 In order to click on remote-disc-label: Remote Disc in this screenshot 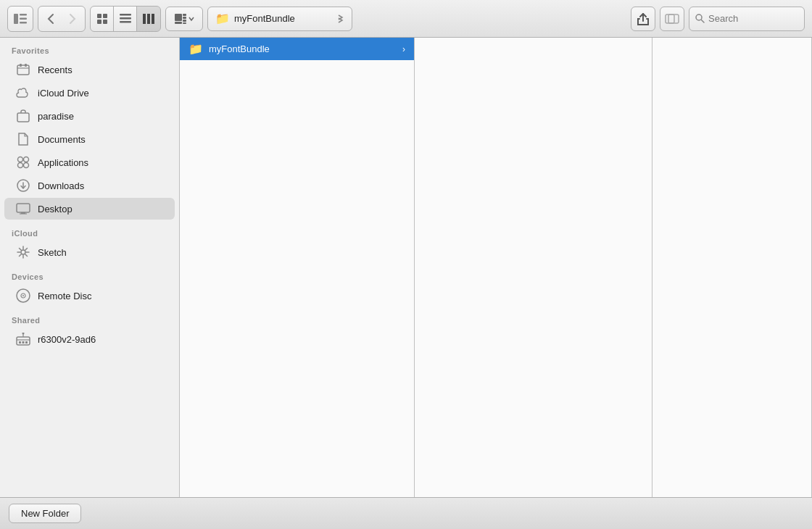, I will do `click(65, 296)`.